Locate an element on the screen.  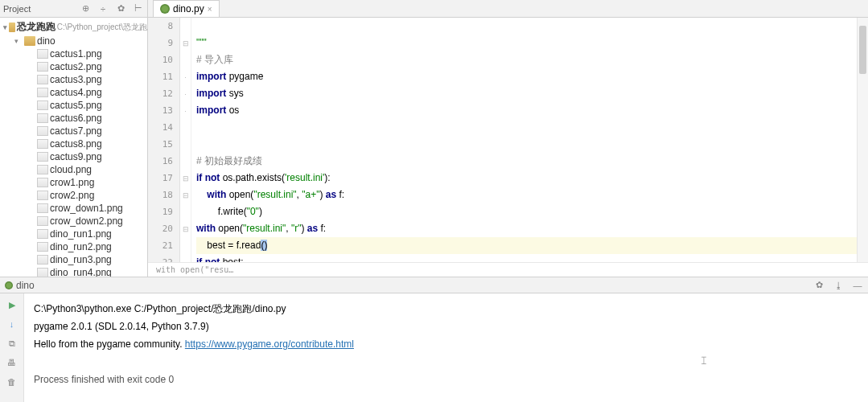
tree-folder: ▾ dino is located at coordinates (74, 41).